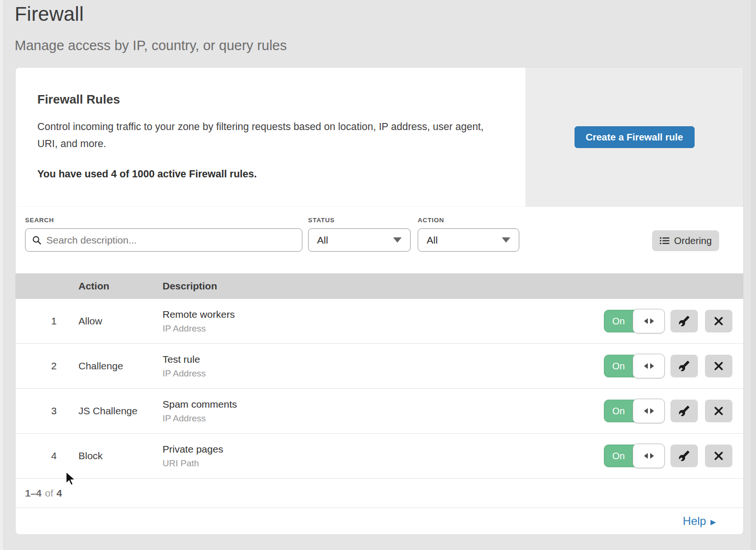 Image resolution: width=756 pixels, height=550 pixels. Describe the element at coordinates (664, 241) in the screenshot. I see `list-ordering-icon` at that location.